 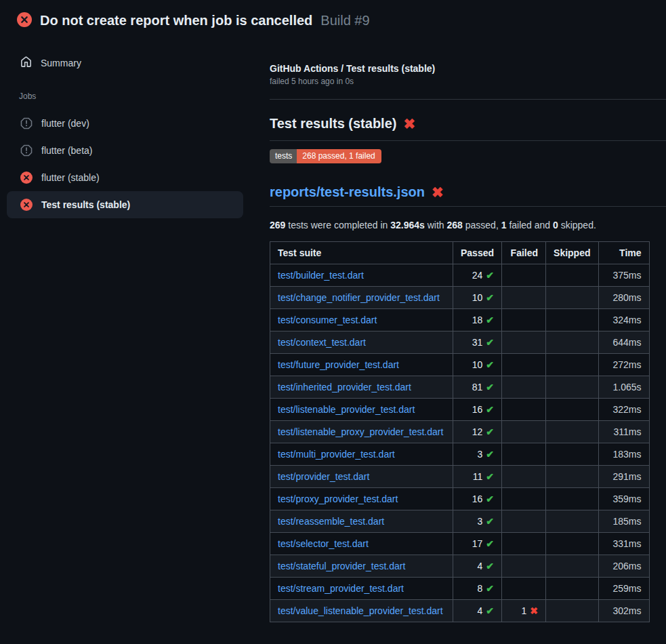 I want to click on test-suite-cell: test/listenable_proxy_provider_test.dart, so click(x=362, y=432).